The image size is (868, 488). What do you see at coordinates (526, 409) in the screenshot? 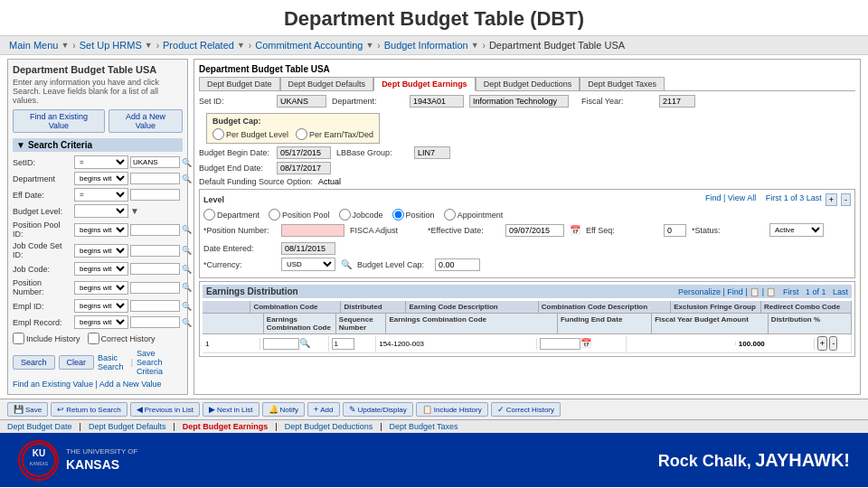
I see `correct-history-button: ✓ Correct History` at bounding box center [526, 409].